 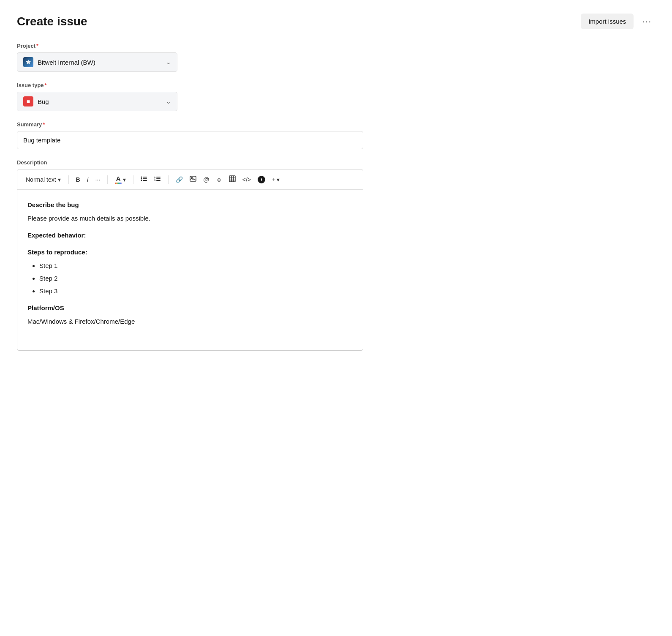 What do you see at coordinates (37, 46) in the screenshot?
I see `required-star: *` at bounding box center [37, 46].